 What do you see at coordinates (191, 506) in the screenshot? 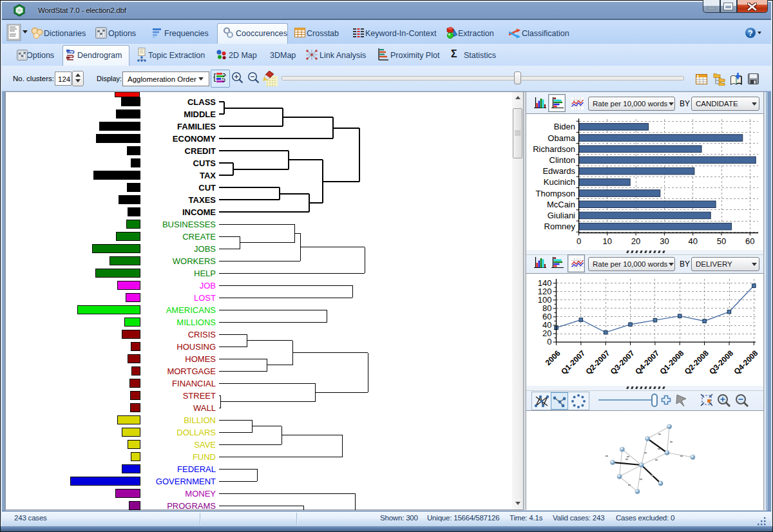
I see `svg-text: PROGRAMS` at bounding box center [191, 506].